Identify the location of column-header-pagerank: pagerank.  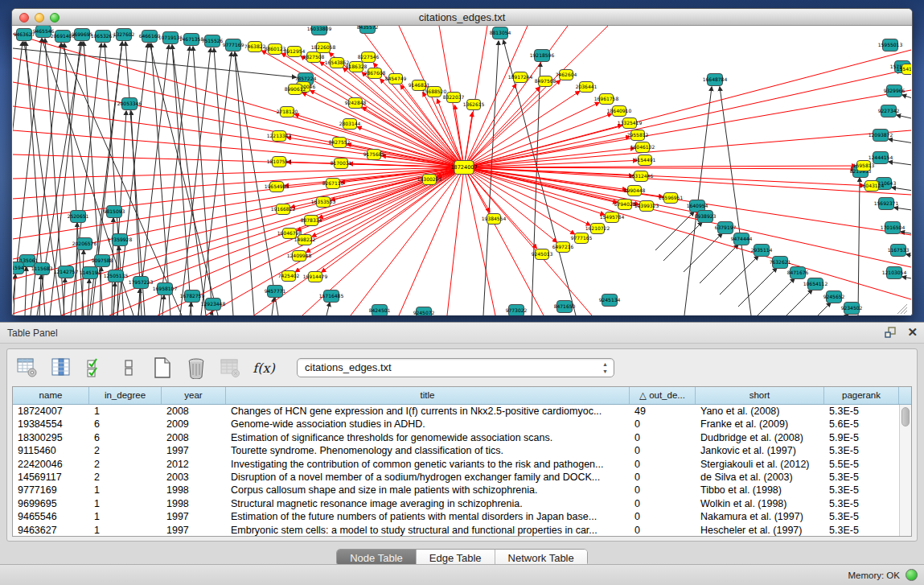
(862, 396).